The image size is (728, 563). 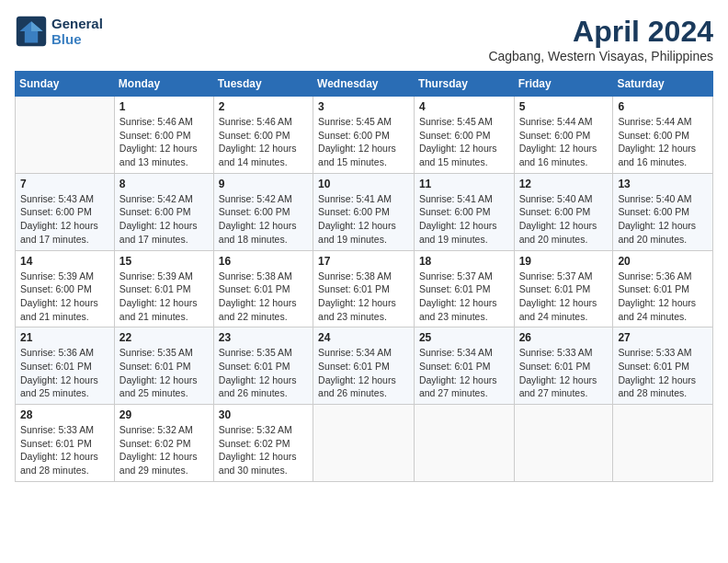 I want to click on calendar-day-cell: 25Sunrise: 5:34 AMSunset: 6:01 PMDayligh…, so click(x=463, y=366).